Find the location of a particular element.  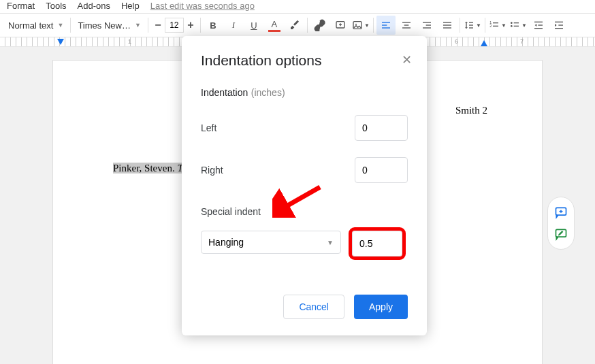

dialog-title: Indentation options is located at coordinates (304, 61).